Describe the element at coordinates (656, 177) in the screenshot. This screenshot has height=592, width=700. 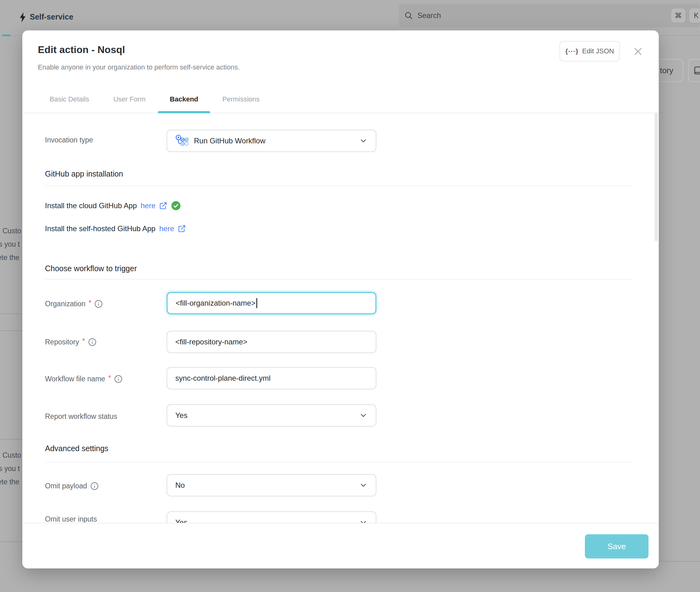
I see `modal-scrollbar` at that location.